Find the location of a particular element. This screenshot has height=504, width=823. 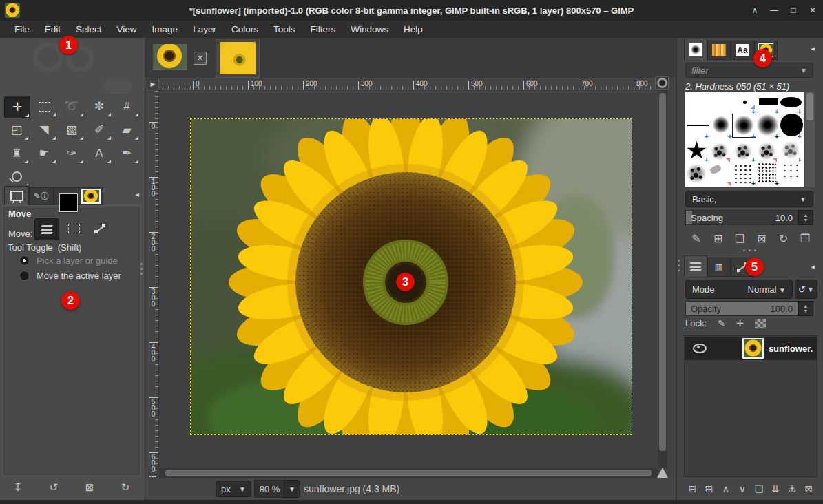

tool-clone: ♜ is located at coordinates (17, 153).